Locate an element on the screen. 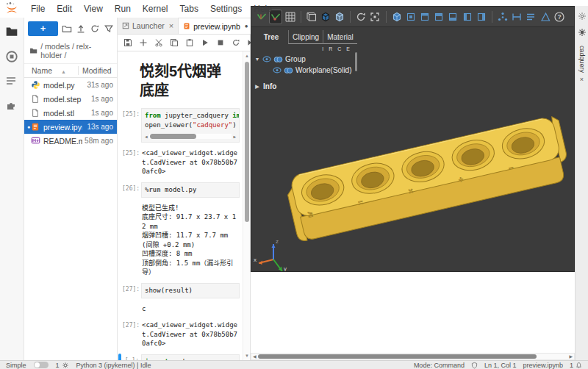 This screenshot has width=588, height=369. left-view-icon is located at coordinates (467, 17).